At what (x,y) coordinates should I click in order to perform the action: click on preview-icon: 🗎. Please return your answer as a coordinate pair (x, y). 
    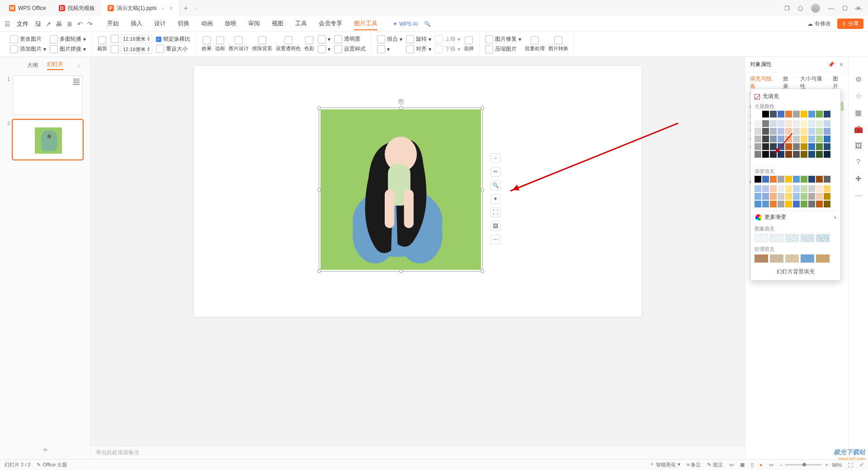
    Looking at the image, I should click on (70, 24).